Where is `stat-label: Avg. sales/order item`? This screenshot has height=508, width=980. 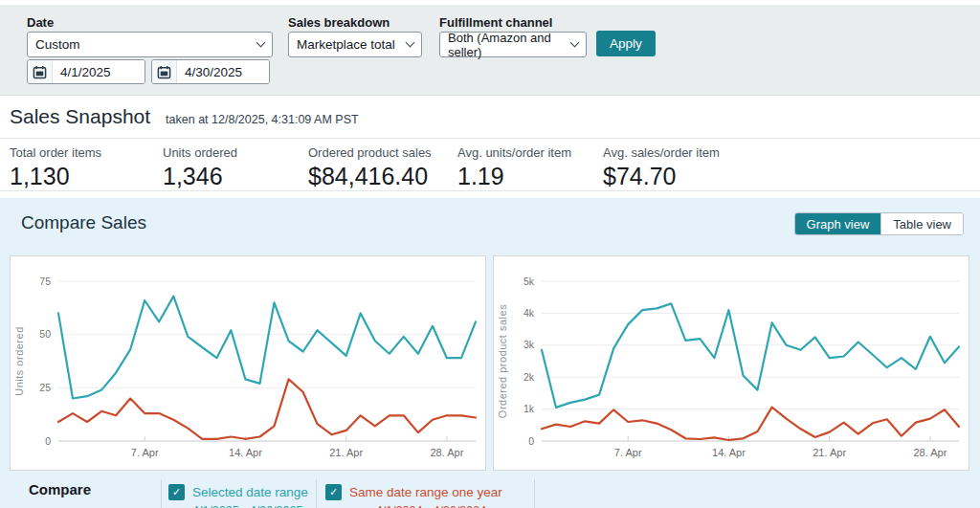
stat-label: Avg. sales/order item is located at coordinates (661, 153).